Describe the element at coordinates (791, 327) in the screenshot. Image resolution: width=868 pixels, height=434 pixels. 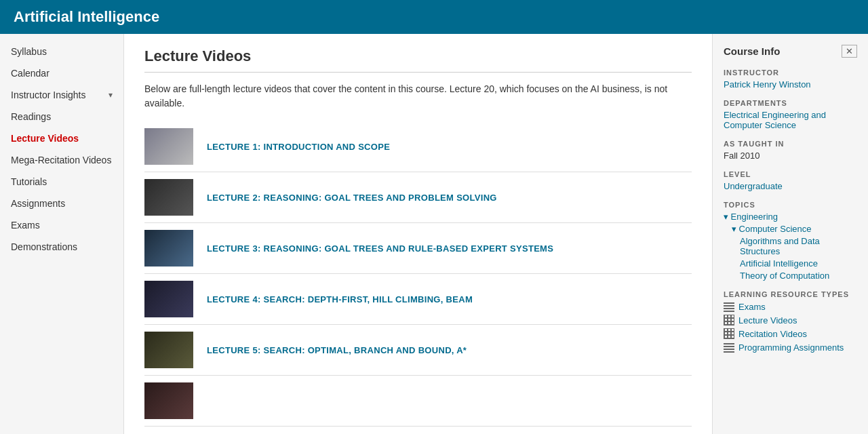
I see `resource-list: ExamsLecture VideosRecitation VideosProg…` at that location.